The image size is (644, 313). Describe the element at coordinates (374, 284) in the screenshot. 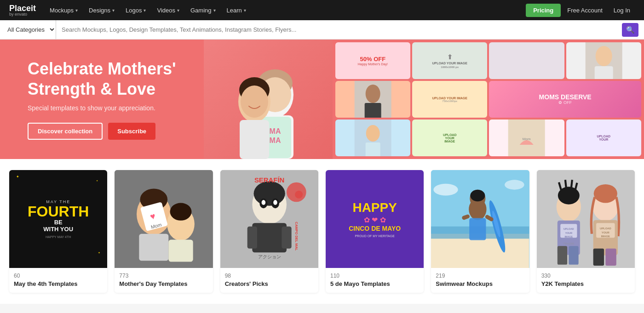

I see `collection-name-cinco: 5 de Mayo Templates` at that location.